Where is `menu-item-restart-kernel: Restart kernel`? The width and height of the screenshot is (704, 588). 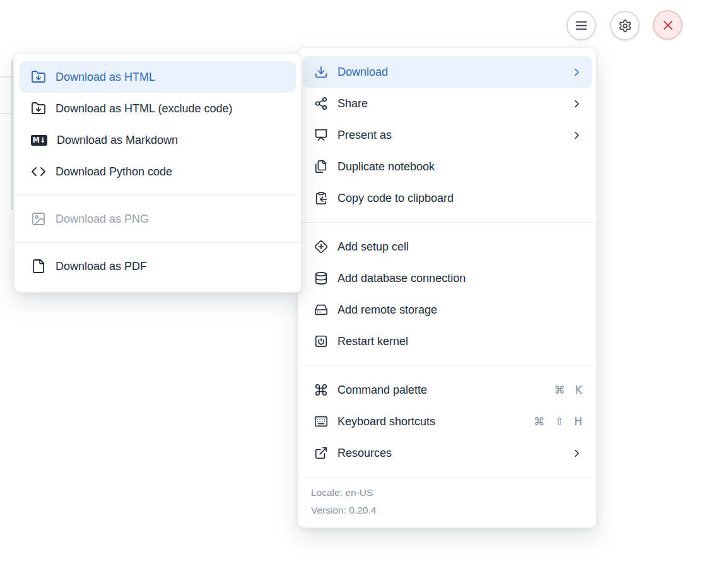 menu-item-restart-kernel: Restart kernel is located at coordinates (447, 341).